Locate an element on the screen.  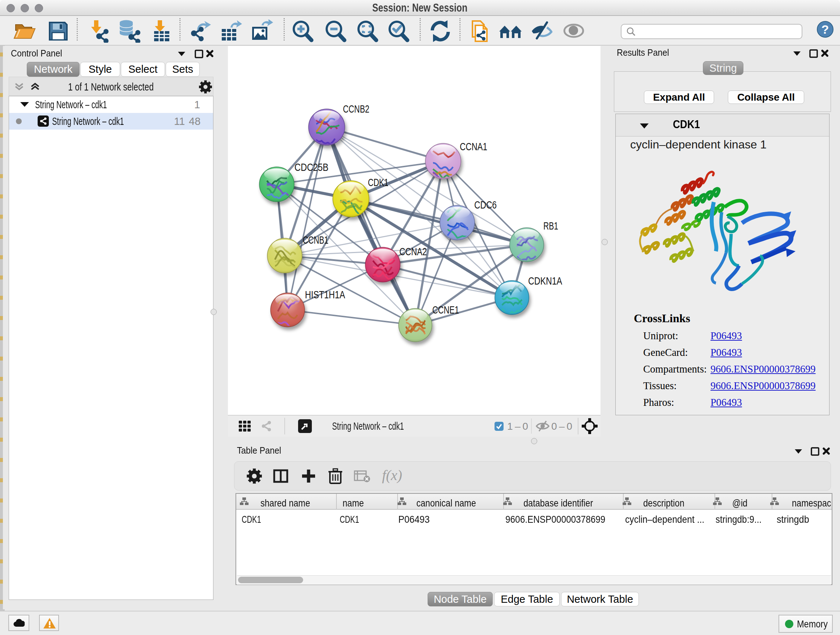
svg-text: HIST1H1A is located at coordinates (325, 295).